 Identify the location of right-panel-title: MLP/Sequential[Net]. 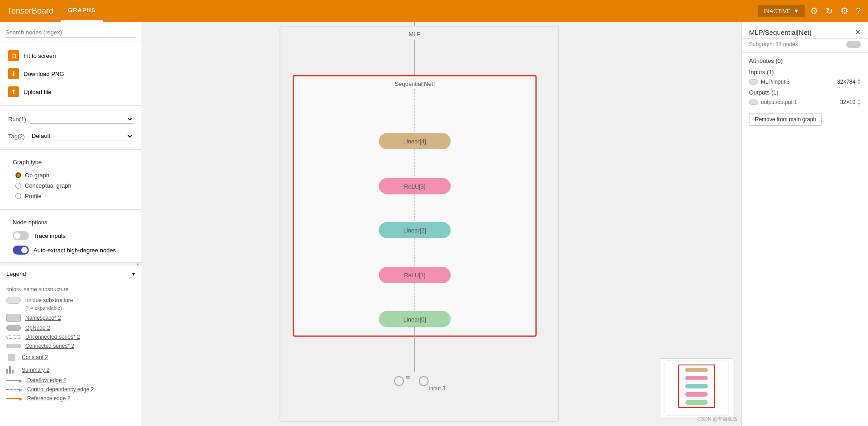
(780, 33).